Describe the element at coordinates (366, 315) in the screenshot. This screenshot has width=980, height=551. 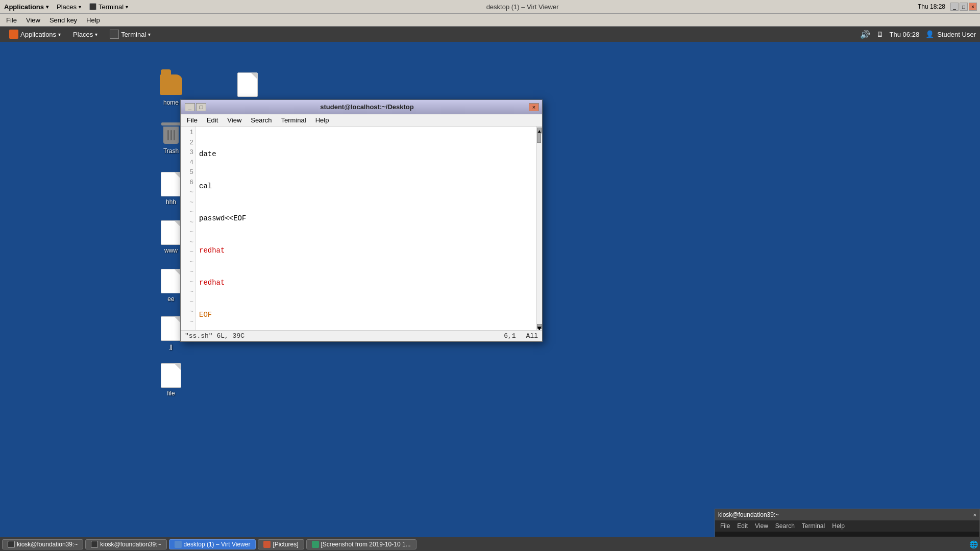
I see `vim-line-6: EOF` at that location.